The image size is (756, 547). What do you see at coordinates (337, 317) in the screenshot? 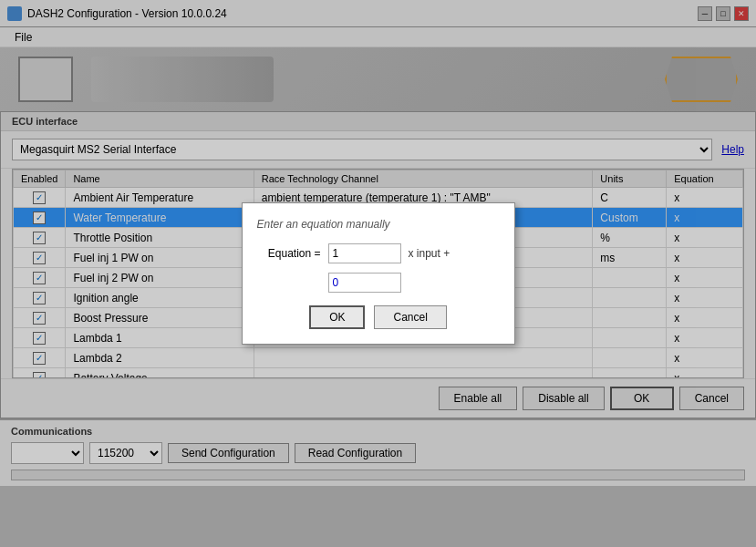
I see `modal-ok-button: OK` at bounding box center [337, 317].